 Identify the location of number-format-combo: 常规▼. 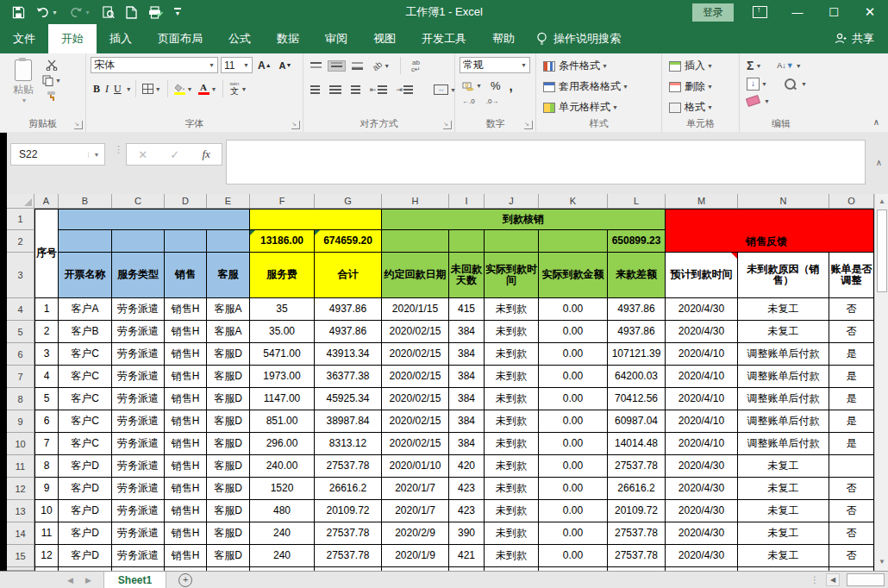
(495, 66).